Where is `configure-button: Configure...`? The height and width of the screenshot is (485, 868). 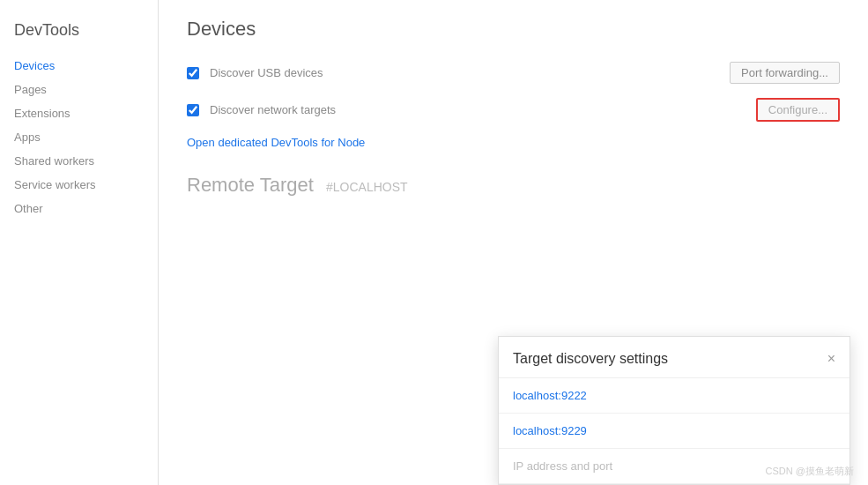
configure-button: Configure... is located at coordinates (798, 109).